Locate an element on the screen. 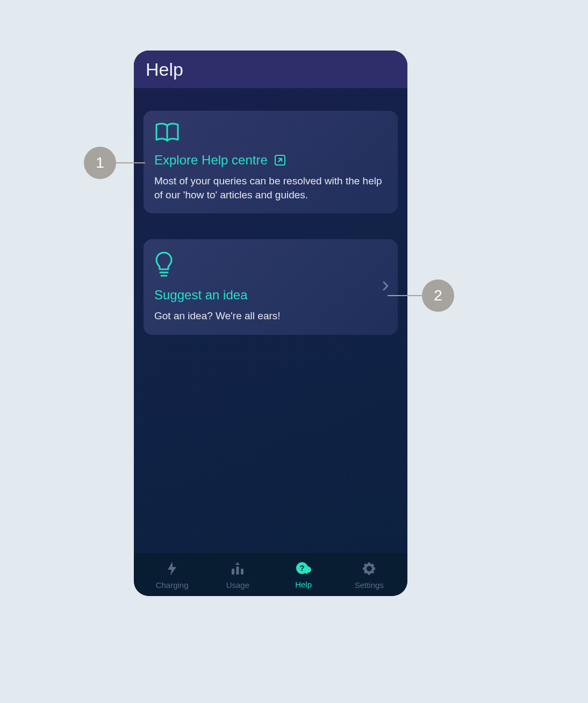  page-title: Help is located at coordinates (164, 70).